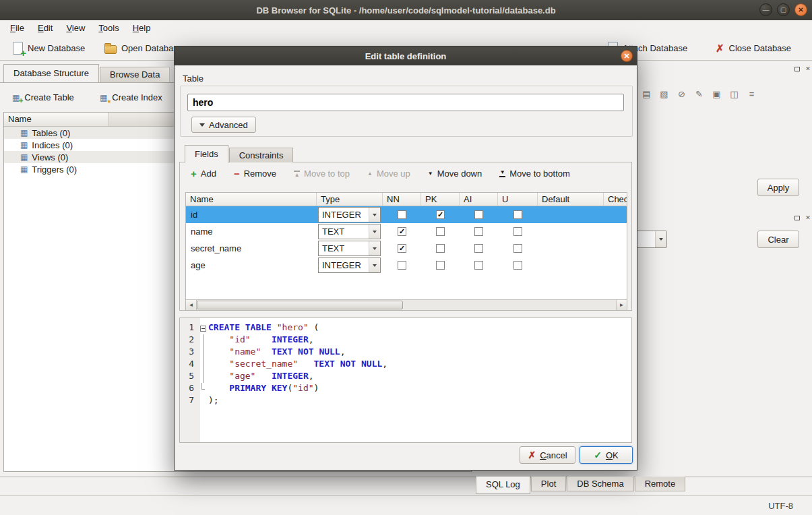 Image resolution: width=812 pixels, height=515 pixels. Describe the element at coordinates (616, 200) in the screenshot. I see `column-header-check: Check` at that location.